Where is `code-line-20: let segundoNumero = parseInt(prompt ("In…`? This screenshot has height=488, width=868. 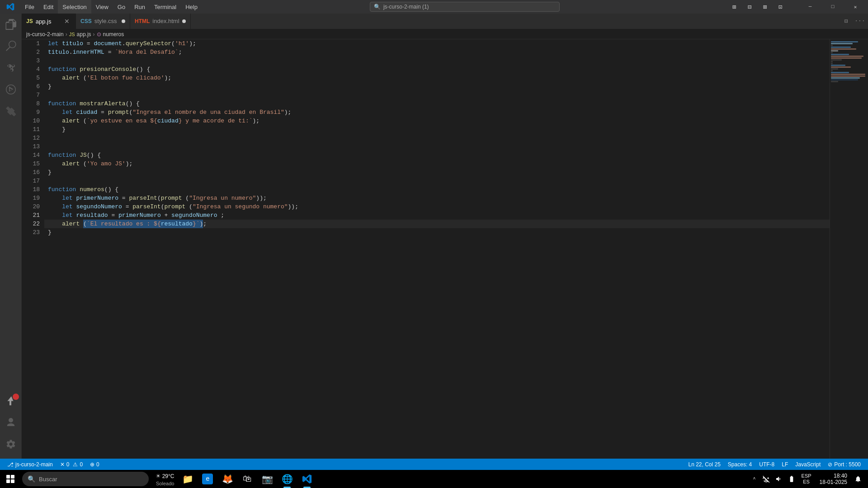
code-line-20: let segundoNumero = parseInt(prompt ("In… is located at coordinates (437, 207).